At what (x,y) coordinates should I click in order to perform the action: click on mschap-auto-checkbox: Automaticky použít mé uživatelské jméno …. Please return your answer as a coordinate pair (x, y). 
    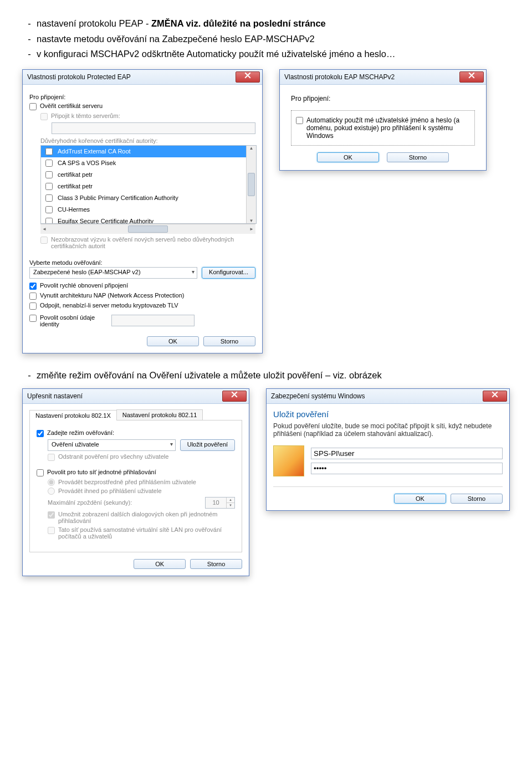
    Looking at the image, I should click on (383, 128).